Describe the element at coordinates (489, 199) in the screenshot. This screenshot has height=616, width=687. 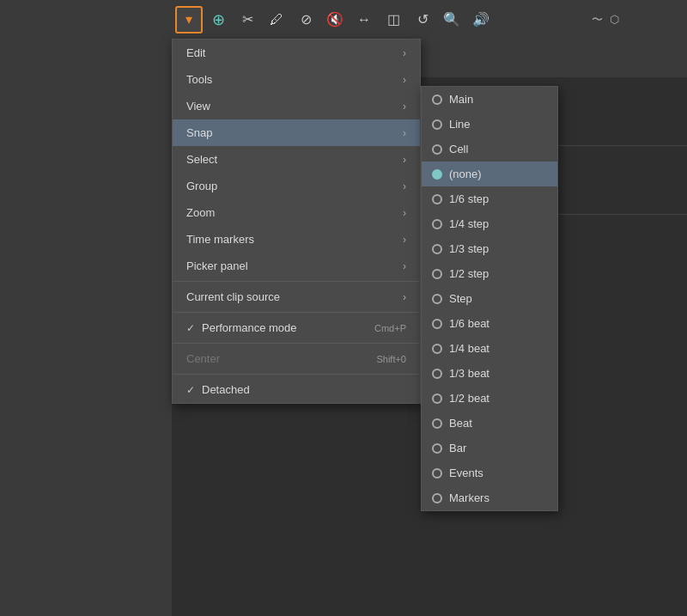
I see `snap-item-1-6-step: 1/6 step` at that location.